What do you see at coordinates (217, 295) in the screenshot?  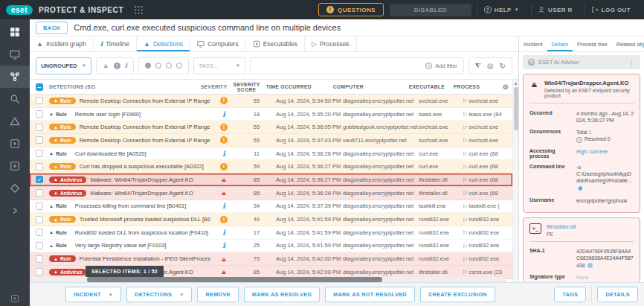 I see `remove-button: REMOVE` at bounding box center [217, 295].